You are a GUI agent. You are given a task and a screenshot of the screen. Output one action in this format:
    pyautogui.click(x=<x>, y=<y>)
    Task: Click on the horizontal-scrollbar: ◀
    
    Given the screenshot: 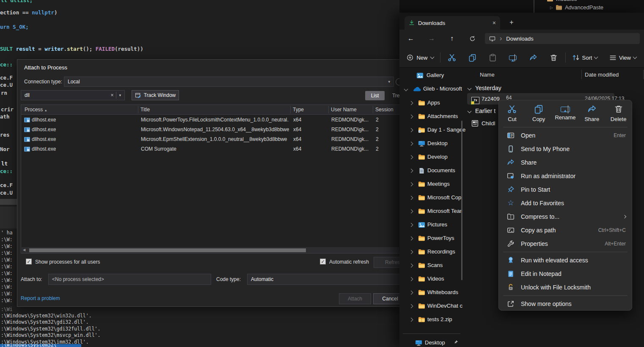 What is the action you would take?
    pyautogui.click(x=210, y=250)
    